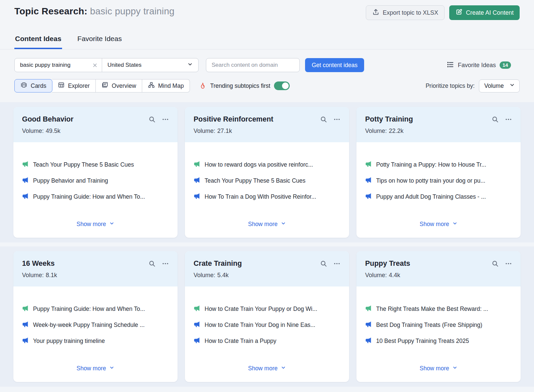  What do you see at coordinates (58, 65) in the screenshot?
I see `keyword-field-wrap` at bounding box center [58, 65].